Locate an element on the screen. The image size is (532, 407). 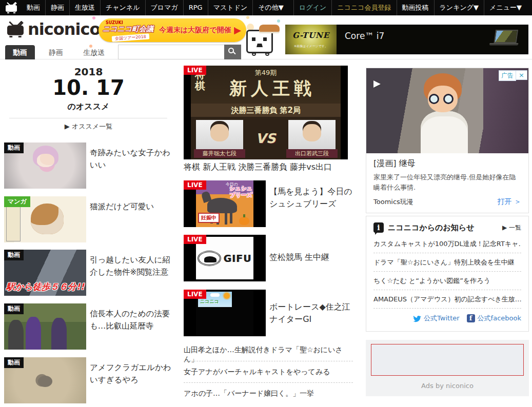
gtune-logo-panel: G-TUNE ※画像はイメージです。 is located at coordinates (311, 39).